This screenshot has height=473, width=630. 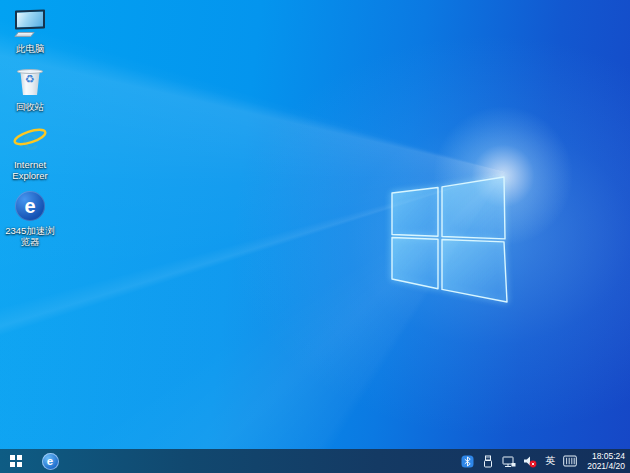 What do you see at coordinates (30, 24) in the screenshot?
I see `this-pc-icon` at bounding box center [30, 24].